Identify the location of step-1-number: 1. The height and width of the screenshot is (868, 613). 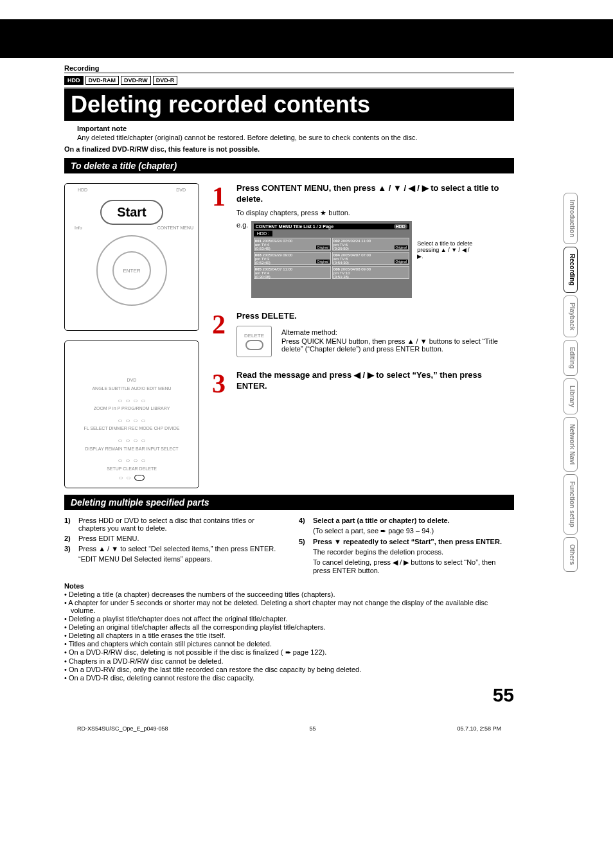
(222, 240).